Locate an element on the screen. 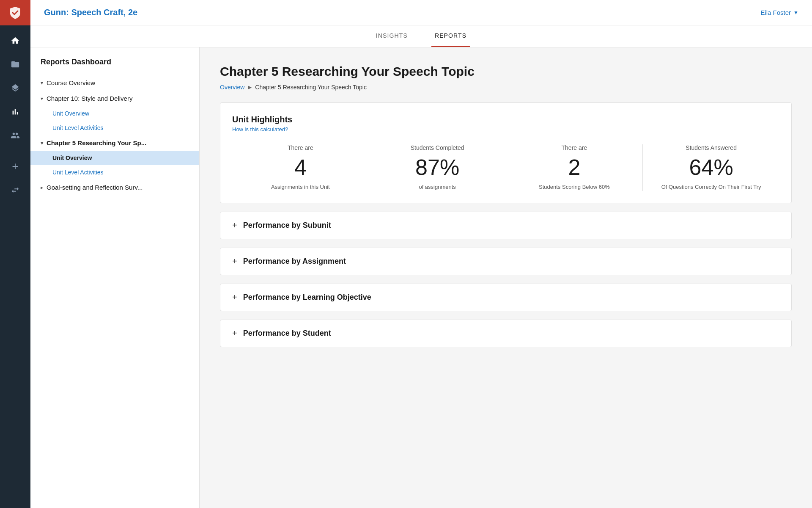 This screenshot has height=508, width=812. stat-label-1: Students Completed is located at coordinates (437, 148).